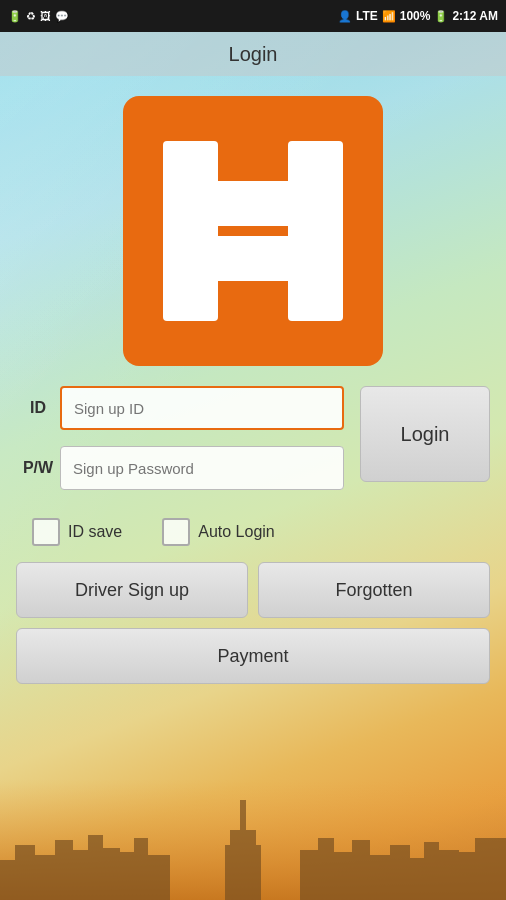 This screenshot has width=506, height=900. I want to click on driver-signup-button: Driver Sign up, so click(132, 590).